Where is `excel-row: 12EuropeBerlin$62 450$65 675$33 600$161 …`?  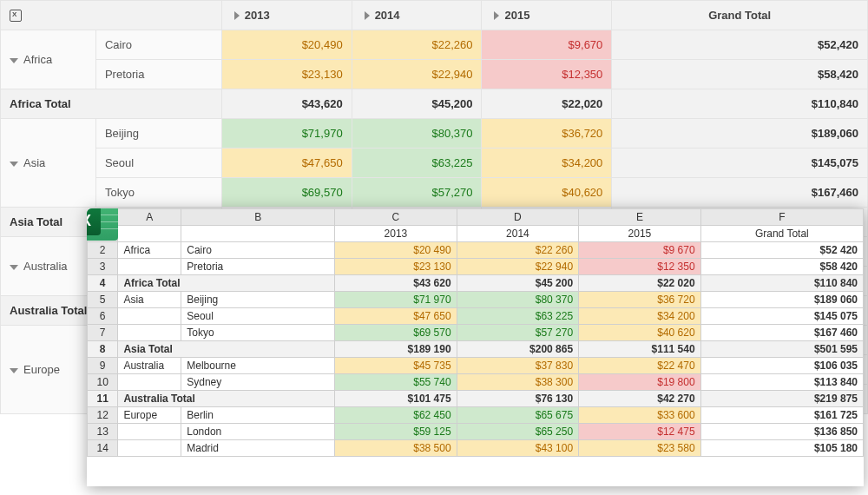 excel-row: 12EuropeBerlin$62 450$65 675$33 600$161 … is located at coordinates (476, 415).